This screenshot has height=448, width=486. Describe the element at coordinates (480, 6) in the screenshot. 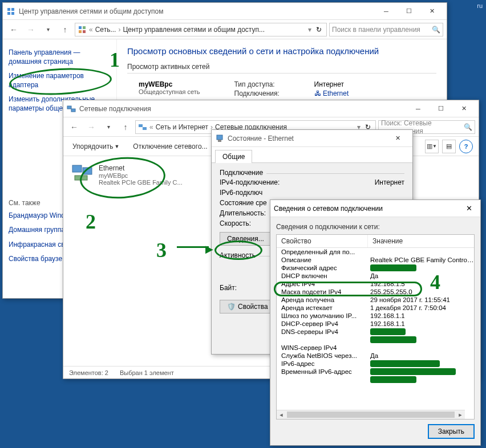

I see `corner-text: ru` at that location.